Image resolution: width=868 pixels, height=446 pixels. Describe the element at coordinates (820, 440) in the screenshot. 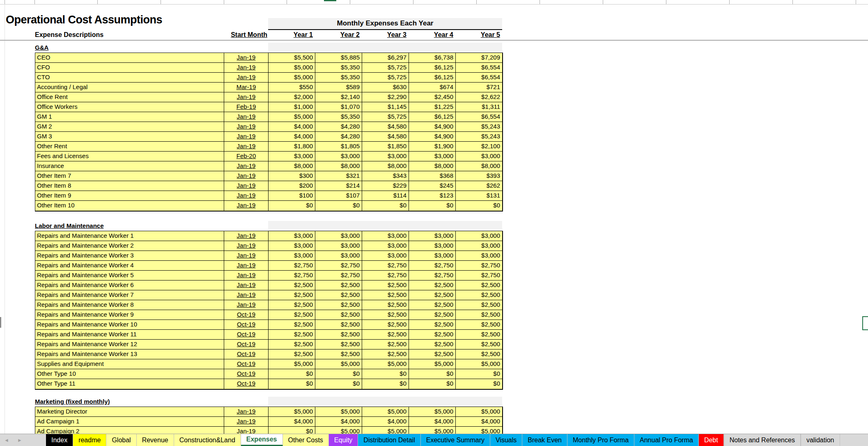

I see `sheet-tab-validation: validation` at that location.